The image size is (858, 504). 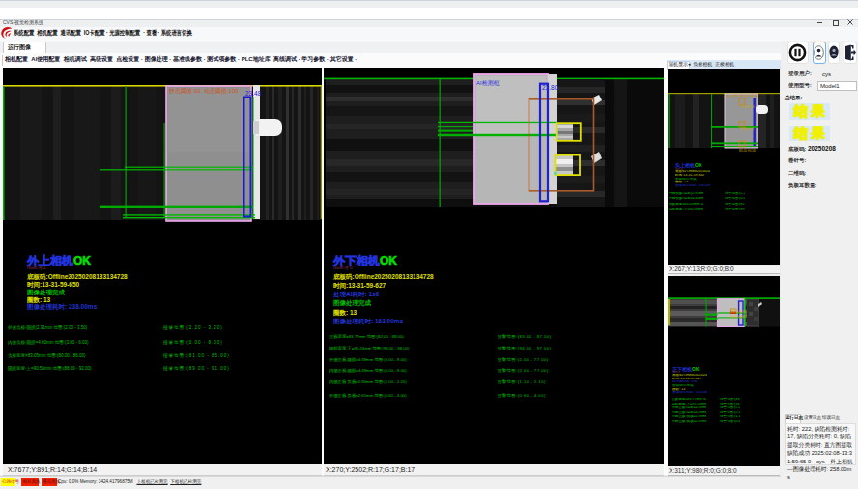 What do you see at coordinates (204, 91) in the screenshot?
I see `svg-text: 静态阈值:93, 动态阈值:100` at bounding box center [204, 91].